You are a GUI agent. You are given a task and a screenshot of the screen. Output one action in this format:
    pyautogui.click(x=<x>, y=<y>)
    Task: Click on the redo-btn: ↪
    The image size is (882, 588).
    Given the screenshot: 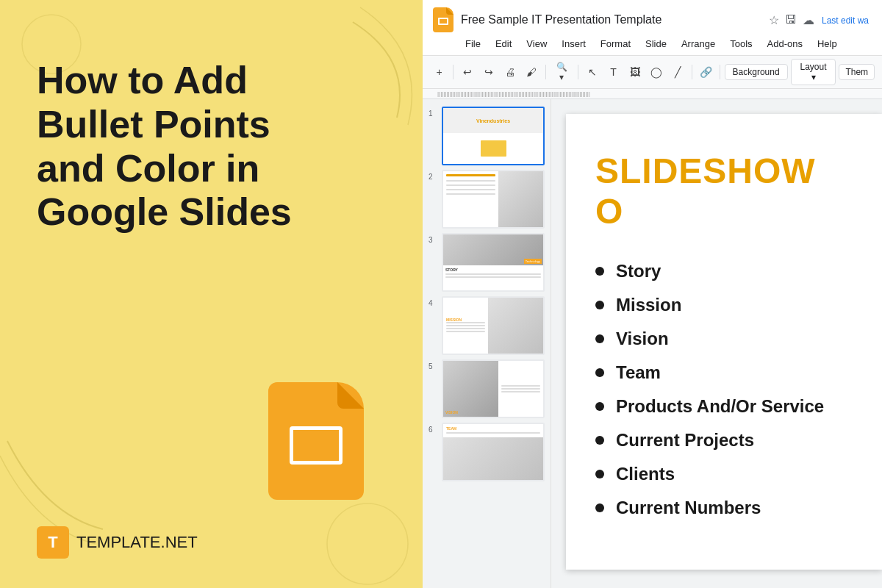 What is the action you would take?
    pyautogui.click(x=488, y=72)
    